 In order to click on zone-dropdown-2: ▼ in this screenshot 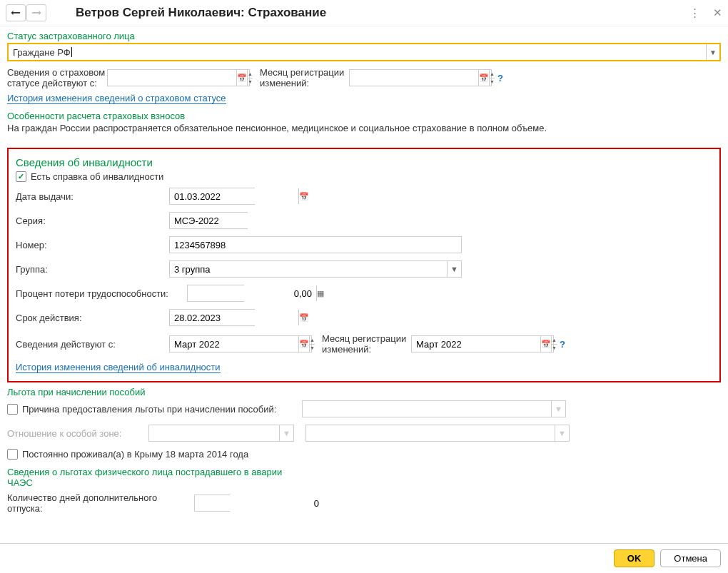, I will do `click(438, 433)`.